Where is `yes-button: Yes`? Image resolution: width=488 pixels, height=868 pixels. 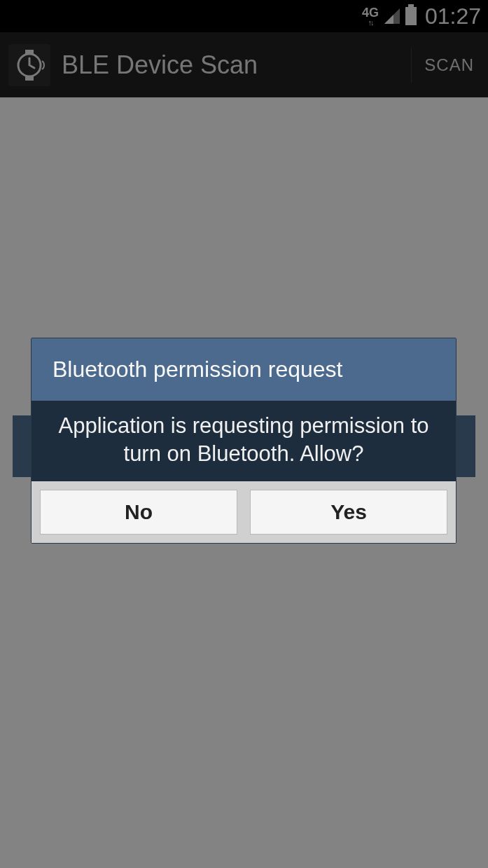 yes-button: Yes is located at coordinates (349, 512).